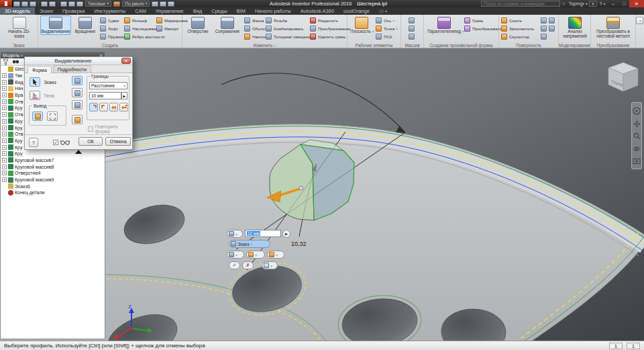 The width and height of the screenshot is (644, 350). Describe the element at coordinates (575, 28) in the screenshot. I see `stress-analysis-button: Анализ напряжений` at that location.